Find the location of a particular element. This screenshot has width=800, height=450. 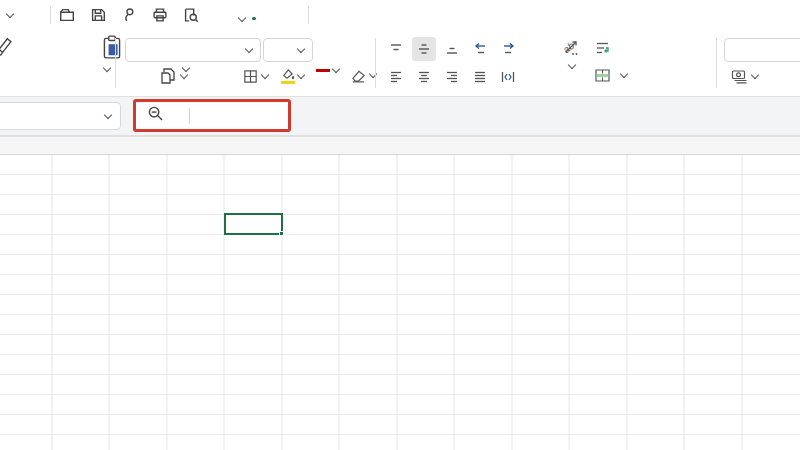

column-headers is located at coordinates (400, 146).